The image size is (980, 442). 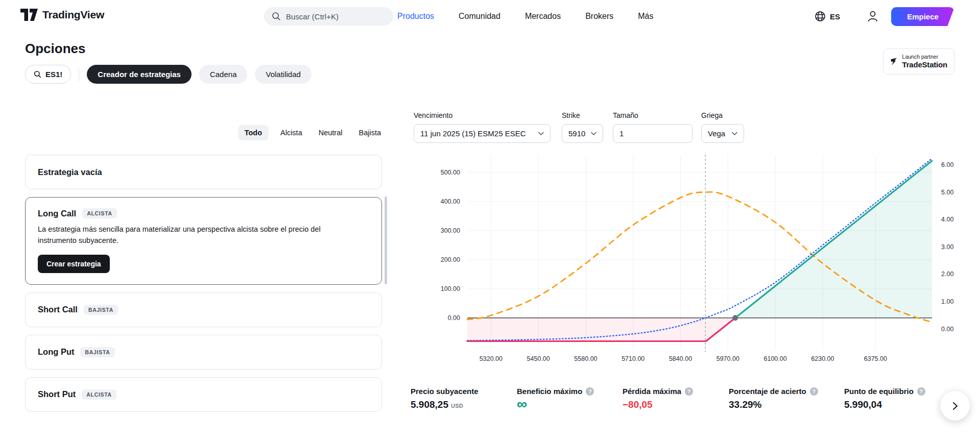 I want to click on card-title-row: Long PutBAJISTA, so click(x=77, y=352).